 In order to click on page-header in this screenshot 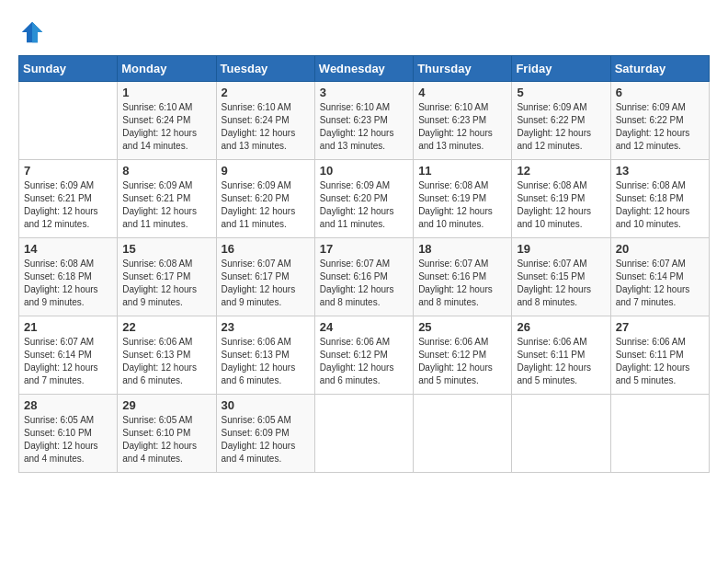, I will do `click(364, 32)`.